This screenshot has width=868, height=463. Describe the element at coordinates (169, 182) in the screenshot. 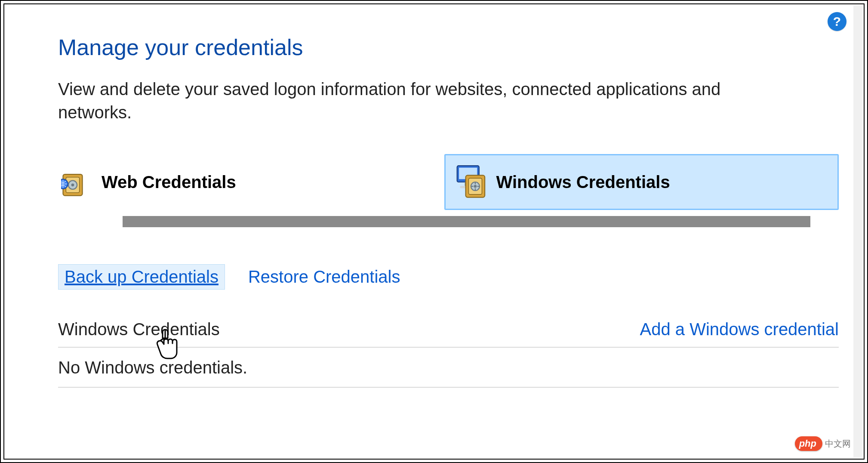

I see `tab-web-label: Web Credentials` at that location.